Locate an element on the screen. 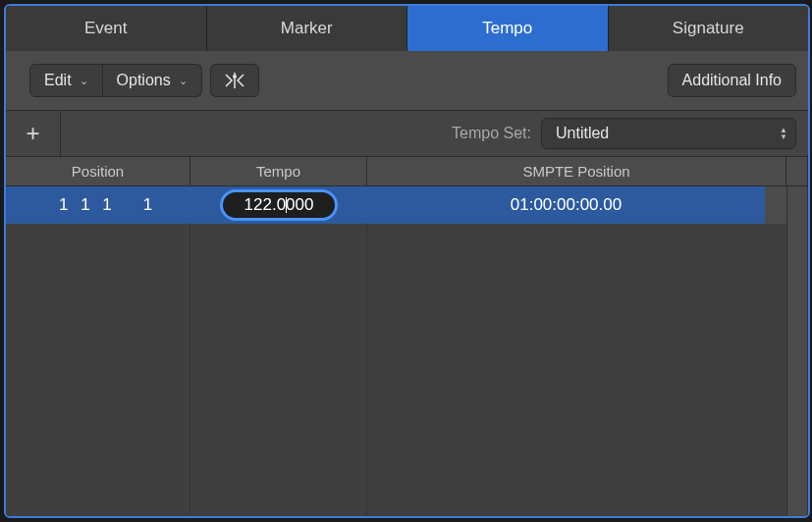 The width and height of the screenshot is (812, 522). tab-event: Event is located at coordinates (106, 28).